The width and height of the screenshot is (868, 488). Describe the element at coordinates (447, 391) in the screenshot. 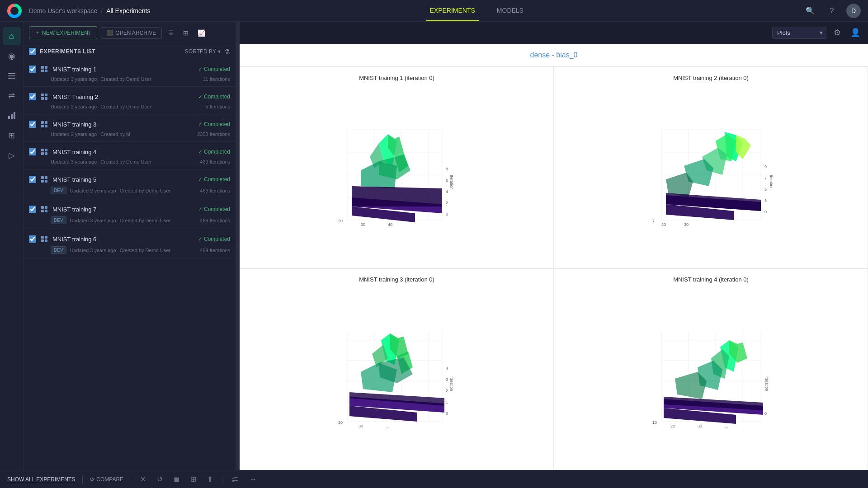

I see `svg-text: 2` at that location.